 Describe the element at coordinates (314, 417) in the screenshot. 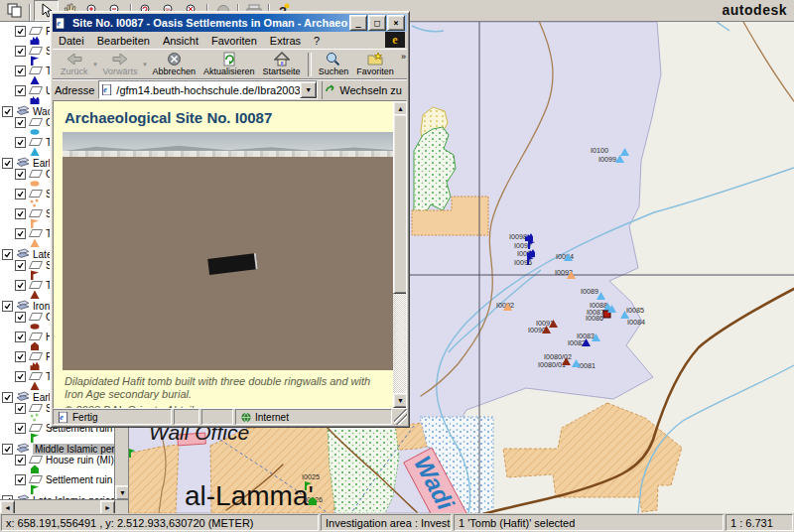

I see `security-zone: Internet` at that location.